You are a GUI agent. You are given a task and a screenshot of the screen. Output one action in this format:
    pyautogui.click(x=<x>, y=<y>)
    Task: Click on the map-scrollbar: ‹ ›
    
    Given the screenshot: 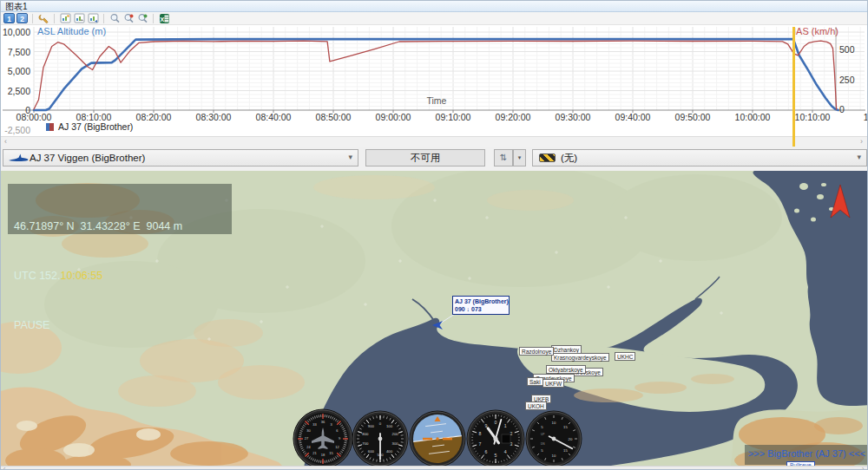 What is the action you would take?
    pyautogui.click(x=434, y=468)
    